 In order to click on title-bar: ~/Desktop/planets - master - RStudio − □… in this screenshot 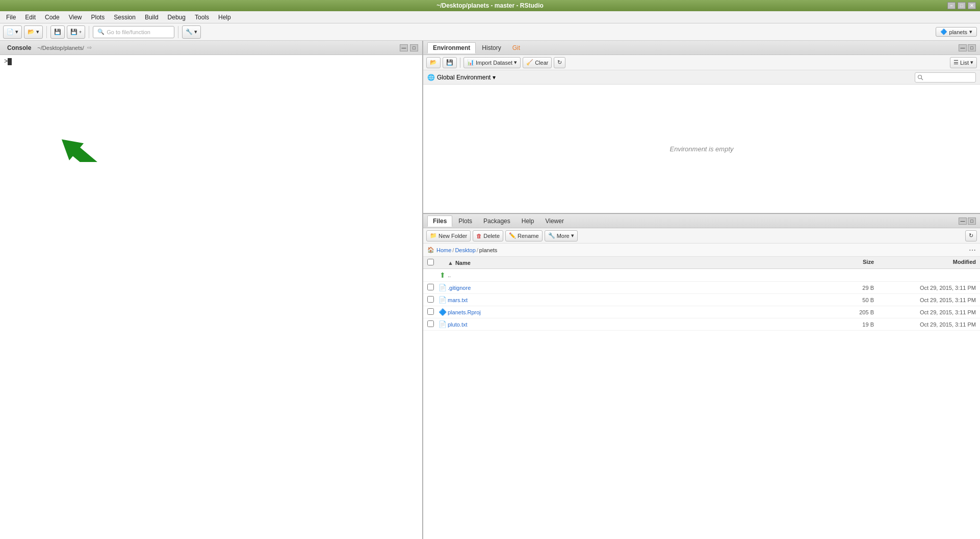, I will do `click(490, 6)`.